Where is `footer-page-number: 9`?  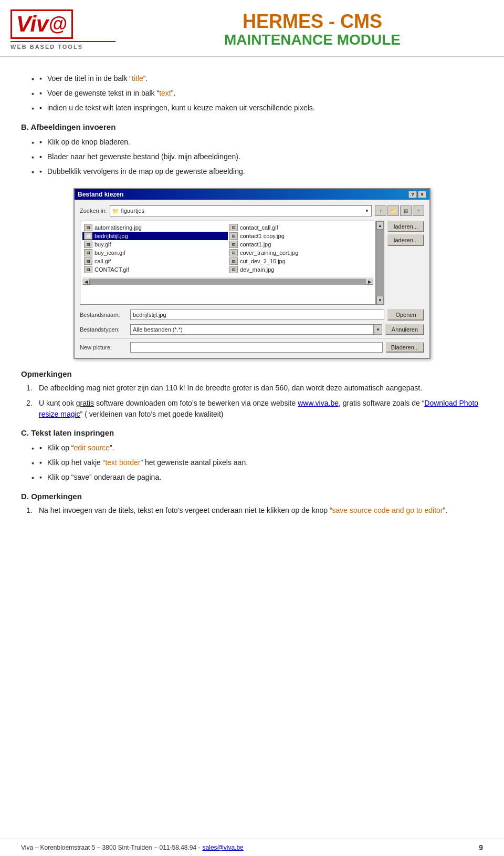
footer-page-number: 9 is located at coordinates (481, 848).